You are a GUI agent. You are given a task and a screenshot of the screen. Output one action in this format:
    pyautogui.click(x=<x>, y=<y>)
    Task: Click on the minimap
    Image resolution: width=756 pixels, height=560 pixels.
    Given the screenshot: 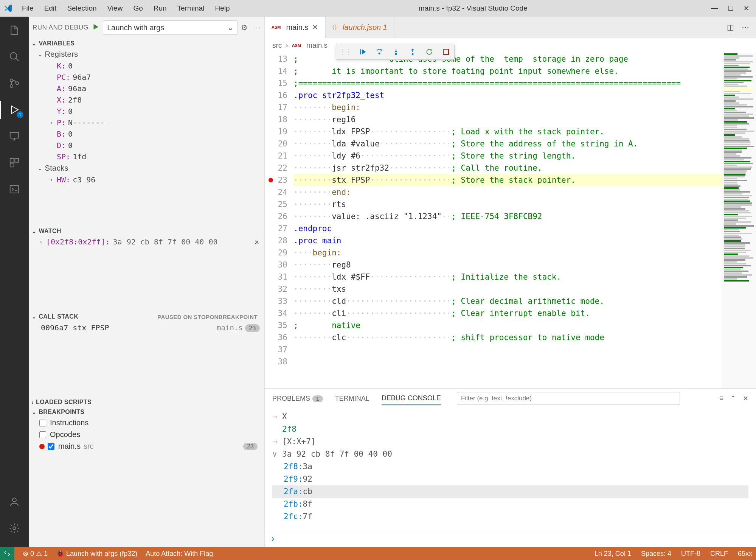 What is the action you would take?
    pyautogui.click(x=739, y=221)
    